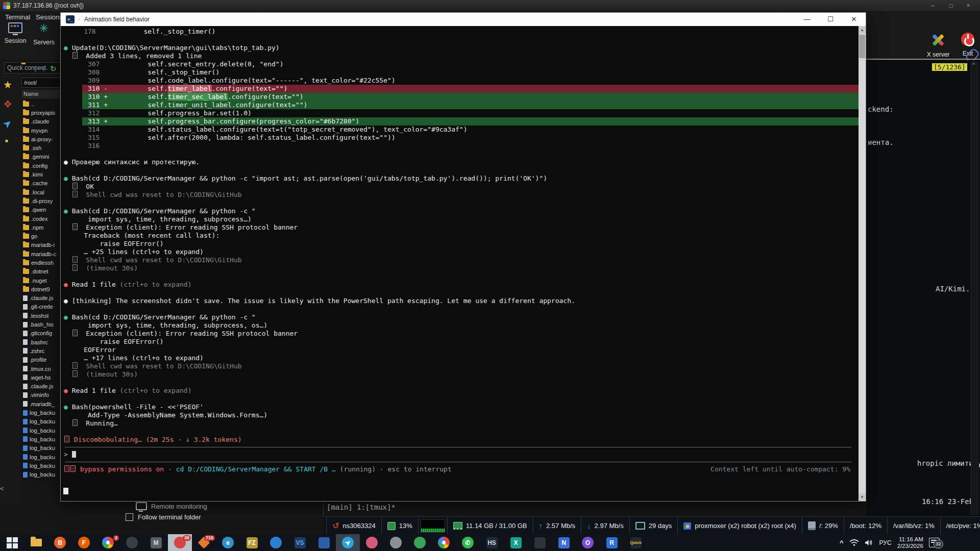  What do you see at coordinates (348, 543) in the screenshot?
I see `taskbar-icon-telegram: ➤` at bounding box center [348, 543].